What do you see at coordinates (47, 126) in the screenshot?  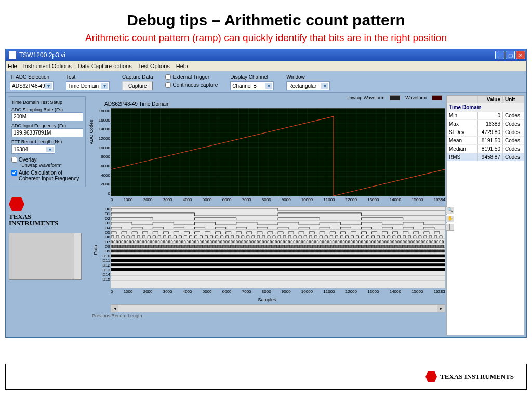 I see `fc-label: ADC Input Frequency (Fc)` at bounding box center [47, 126].